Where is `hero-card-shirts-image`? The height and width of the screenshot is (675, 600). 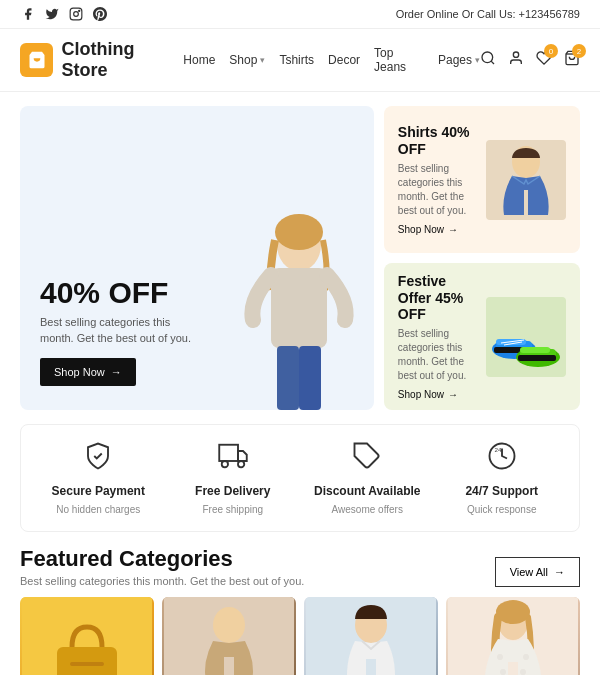
hero-card-shirts-image is located at coordinates (526, 180).